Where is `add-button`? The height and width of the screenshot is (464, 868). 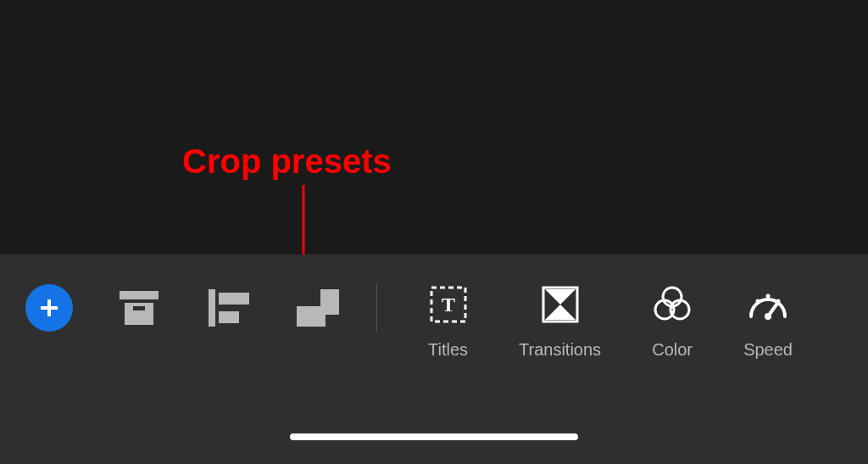
add-button is located at coordinates (49, 308).